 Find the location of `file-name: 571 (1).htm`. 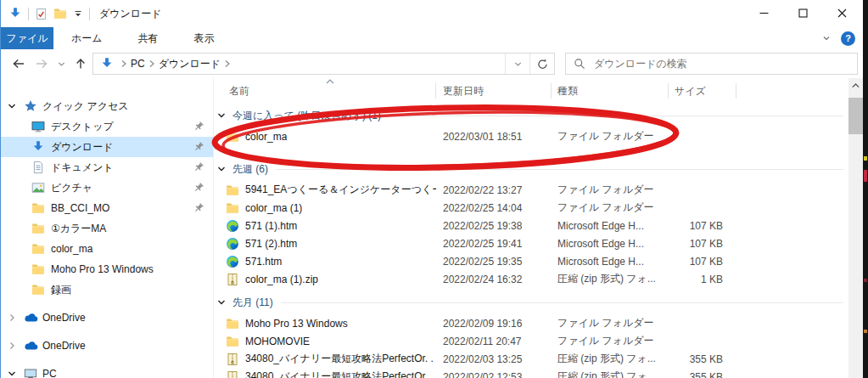

file-name: 571 (1).htm is located at coordinates (272, 226).